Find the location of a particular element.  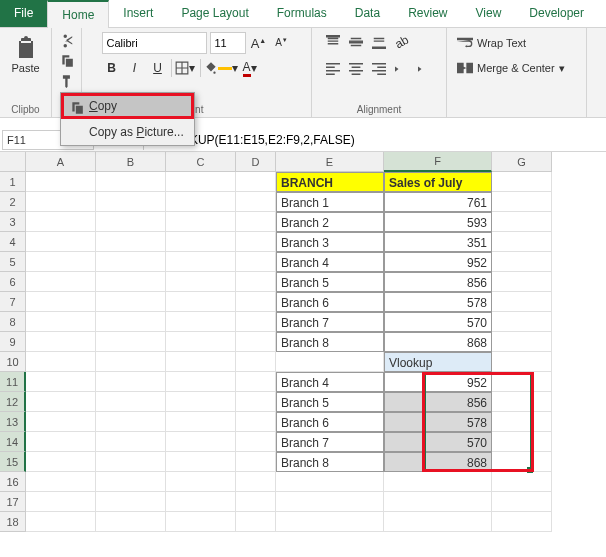

cell-B13 is located at coordinates (131, 422).